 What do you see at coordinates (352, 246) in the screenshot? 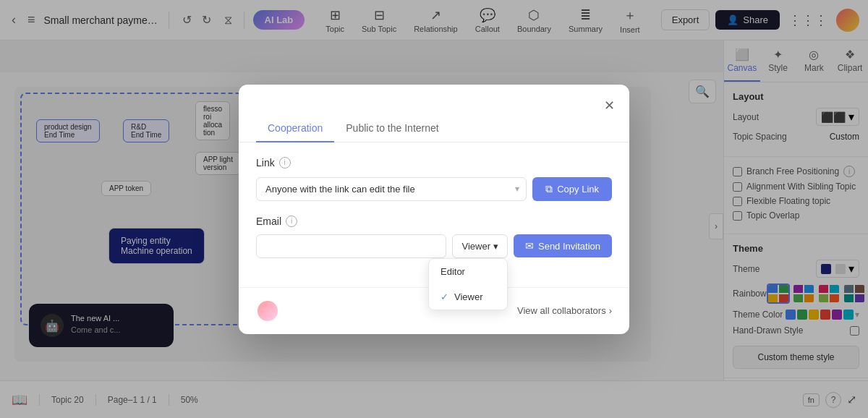
I see `email-input` at bounding box center [352, 246].